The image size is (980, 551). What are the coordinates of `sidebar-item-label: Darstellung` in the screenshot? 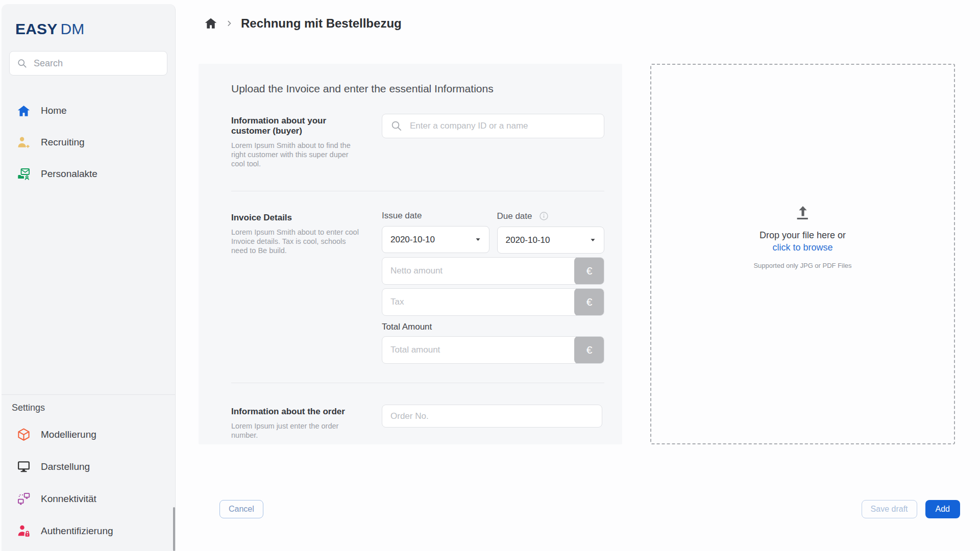 It's located at (65, 467).